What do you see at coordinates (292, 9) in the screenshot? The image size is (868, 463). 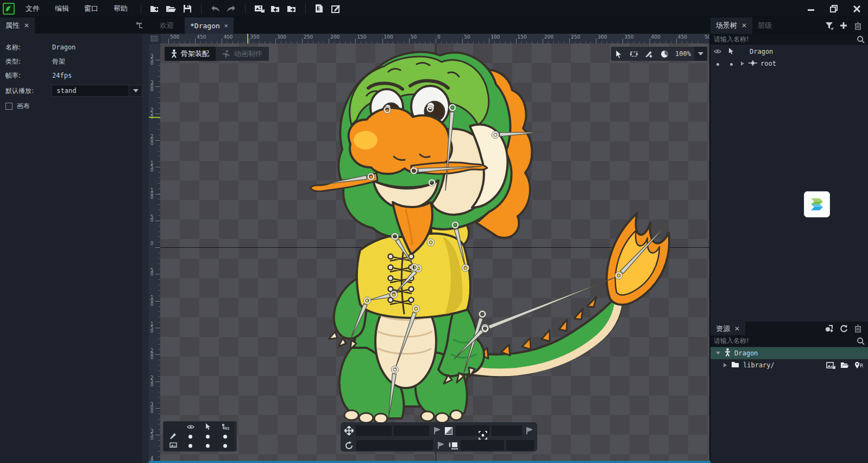 I see `export-folder-button` at bounding box center [292, 9].